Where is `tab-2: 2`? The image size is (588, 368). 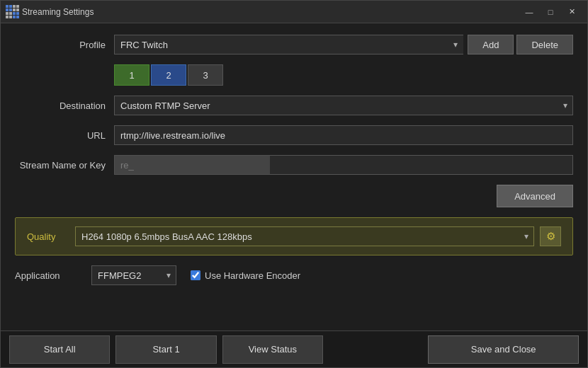
tab-2: 2 is located at coordinates (169, 75).